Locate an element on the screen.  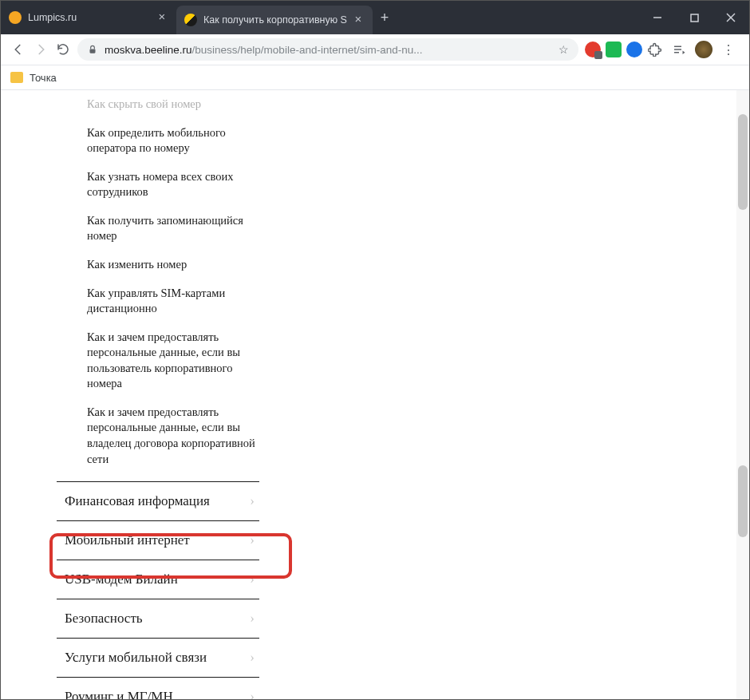
new-tab-button: + is located at coordinates (385, 18).